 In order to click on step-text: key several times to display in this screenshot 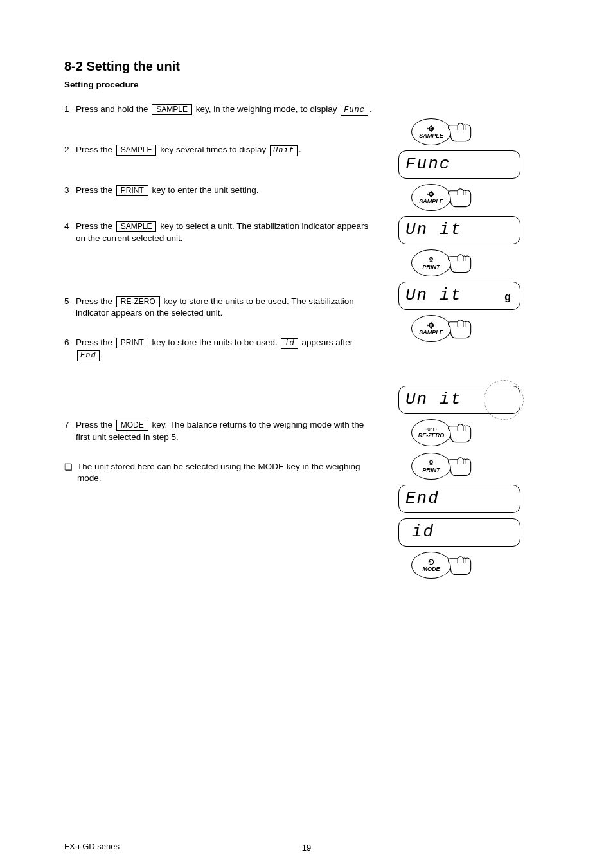, I will do `click(215, 149)`.